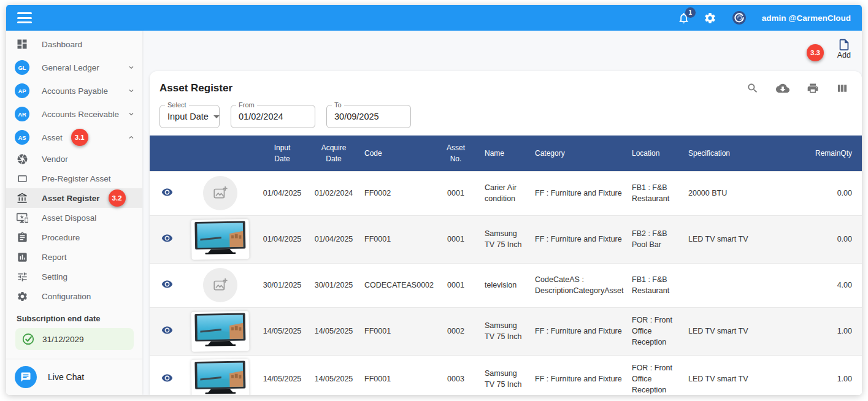 Image resolution: width=868 pixels, height=401 pixels. I want to click on sidebar-item-asset-disposal: Asset Disposal, so click(74, 218).